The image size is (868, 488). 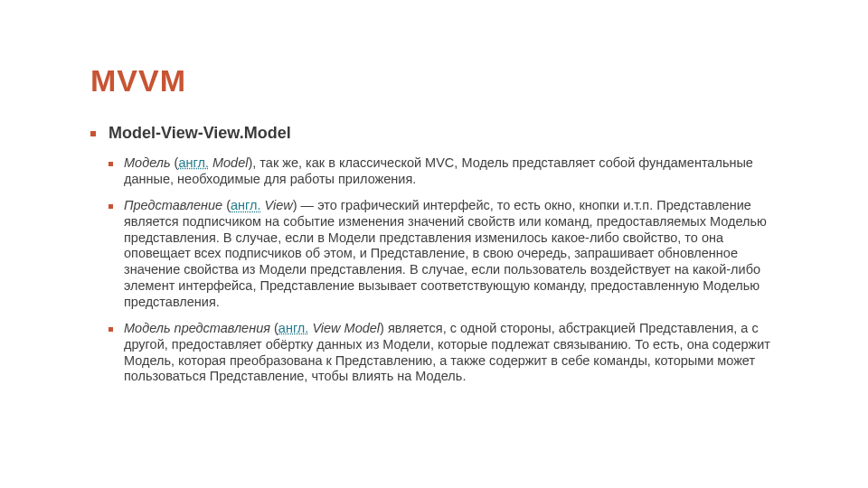 I want to click on term: Модель представления, so click(x=197, y=328).